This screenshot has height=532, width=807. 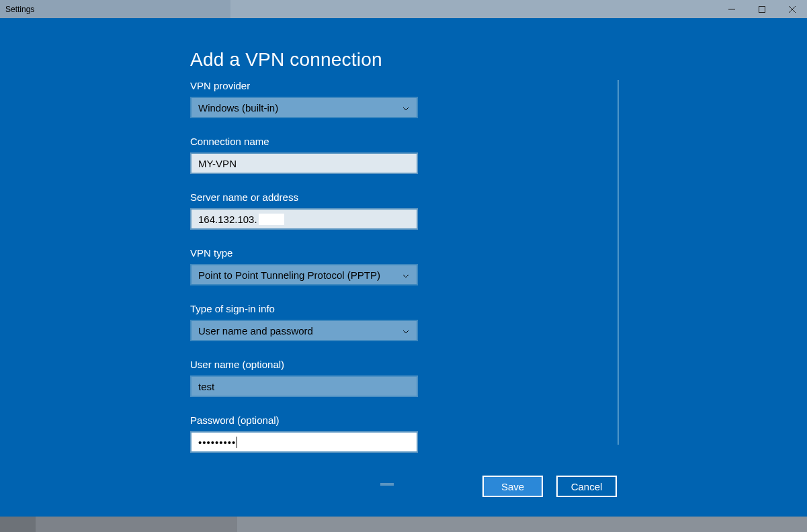 I want to click on connection-name-value: MY-VPN, so click(x=218, y=164).